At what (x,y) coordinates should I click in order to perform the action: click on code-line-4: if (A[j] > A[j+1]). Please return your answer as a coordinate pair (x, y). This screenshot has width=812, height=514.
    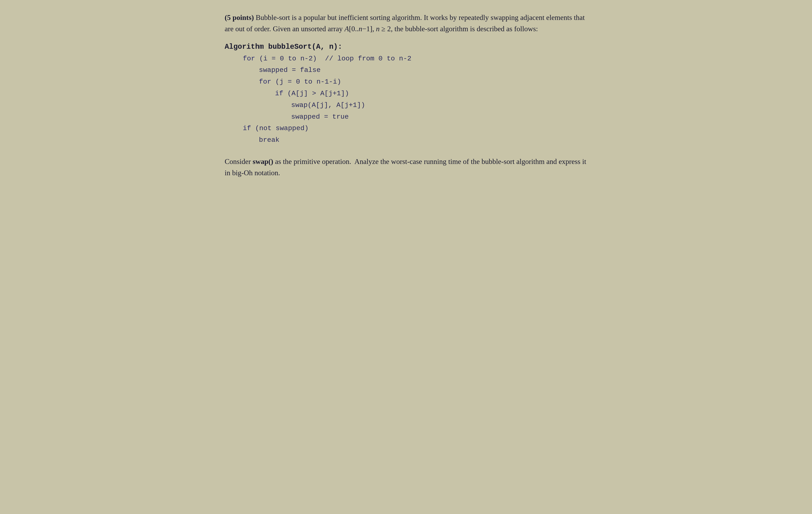
    Looking at the image, I should click on (407, 94).